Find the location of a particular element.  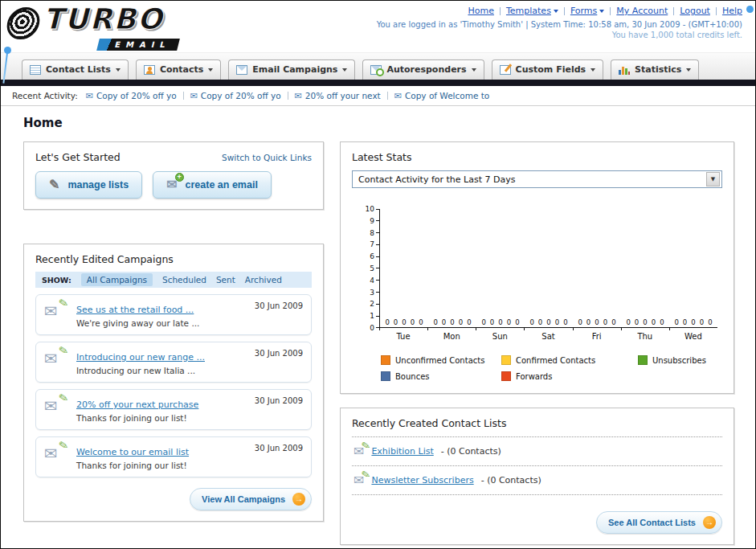

campaign-date: 30 Jun 2009 is located at coordinates (279, 400).